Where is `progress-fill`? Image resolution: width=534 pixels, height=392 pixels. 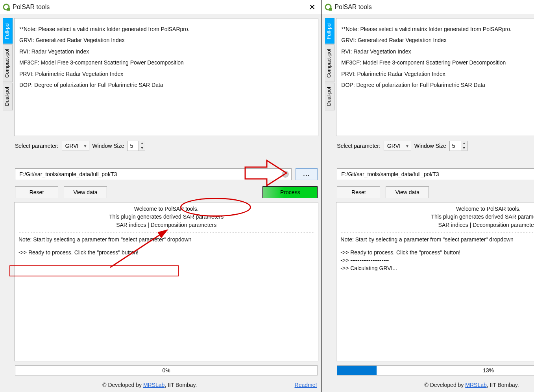 progress-fill is located at coordinates (357, 370).